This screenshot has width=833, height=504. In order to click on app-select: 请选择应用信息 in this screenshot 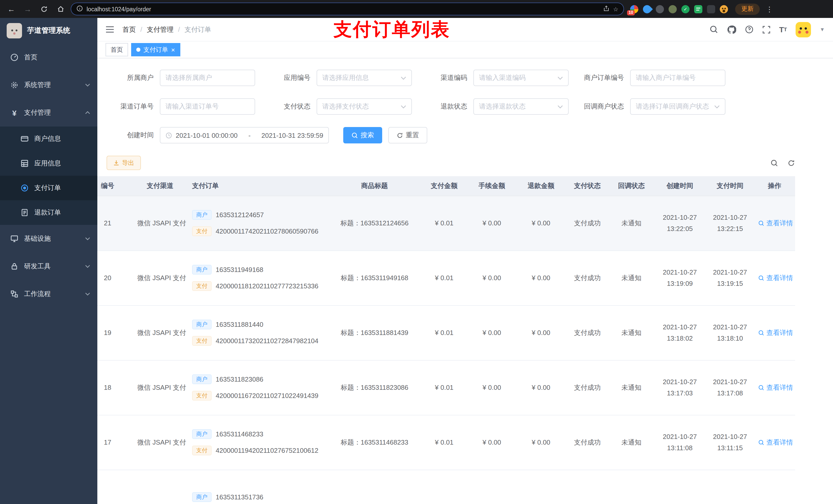, I will do `click(364, 78)`.